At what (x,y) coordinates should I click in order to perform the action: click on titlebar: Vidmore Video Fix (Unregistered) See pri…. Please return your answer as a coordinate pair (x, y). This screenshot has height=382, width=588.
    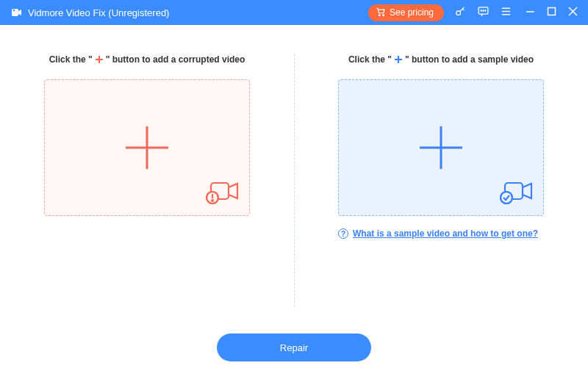
    Looking at the image, I should click on (294, 12).